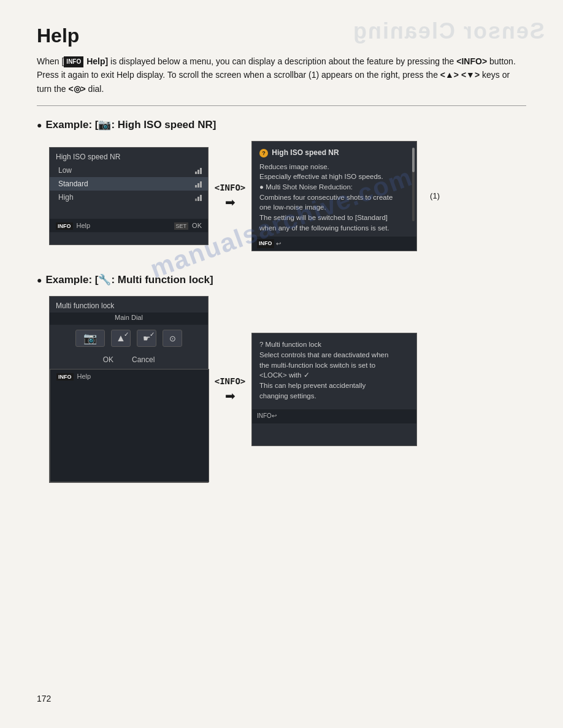  What do you see at coordinates (129, 279) in the screenshot?
I see `example2-label: Example: [🔧: Multi function lock]` at bounding box center [129, 279].